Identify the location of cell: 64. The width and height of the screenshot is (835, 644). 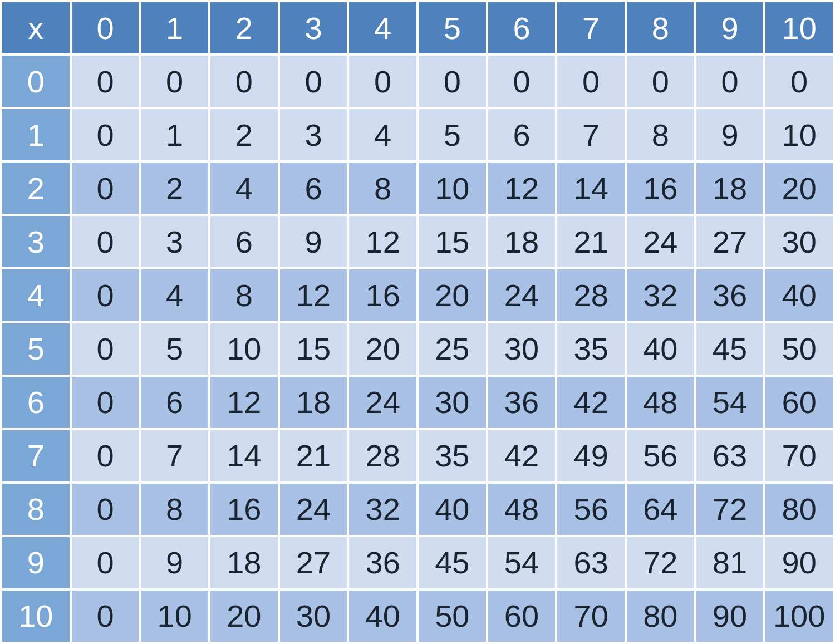
(660, 509).